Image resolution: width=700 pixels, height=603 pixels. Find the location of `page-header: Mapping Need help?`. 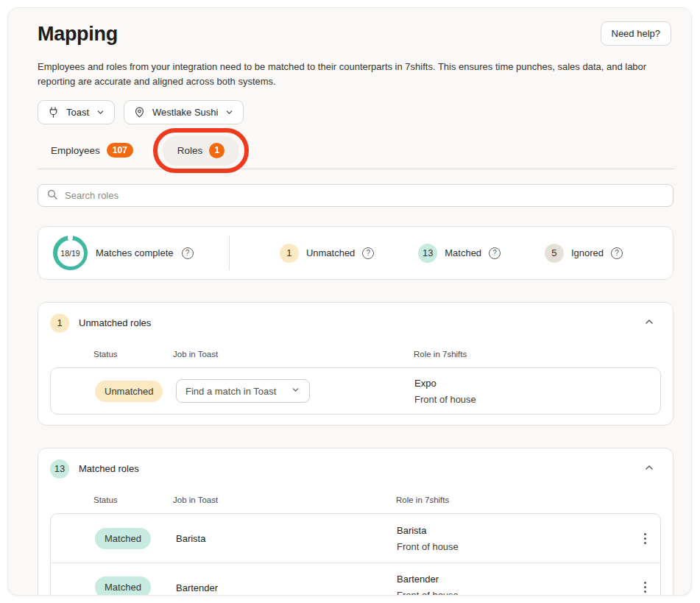

page-header: Mapping Need help? is located at coordinates (355, 34).